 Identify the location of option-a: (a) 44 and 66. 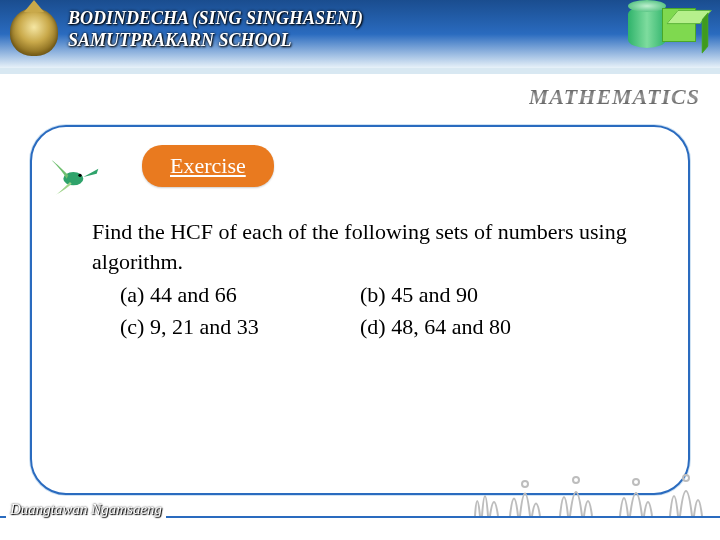
(240, 295).